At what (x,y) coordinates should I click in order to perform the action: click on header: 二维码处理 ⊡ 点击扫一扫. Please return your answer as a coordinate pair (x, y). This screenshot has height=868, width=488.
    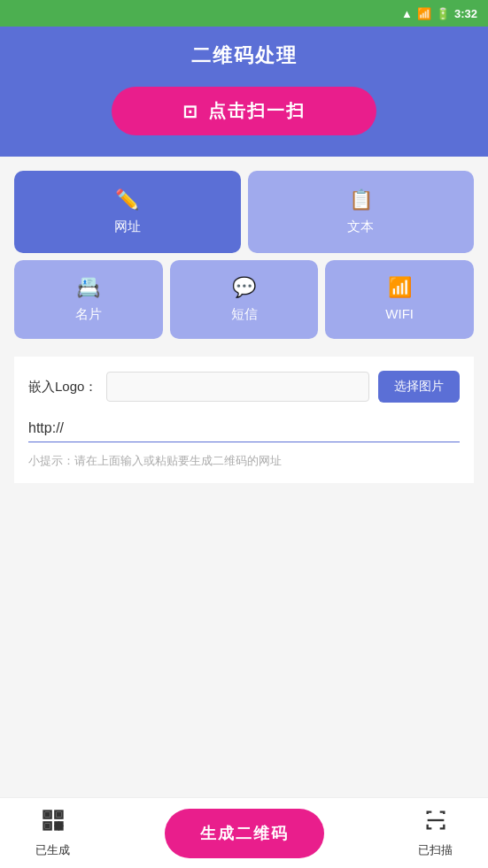
    Looking at the image, I should click on (244, 92).